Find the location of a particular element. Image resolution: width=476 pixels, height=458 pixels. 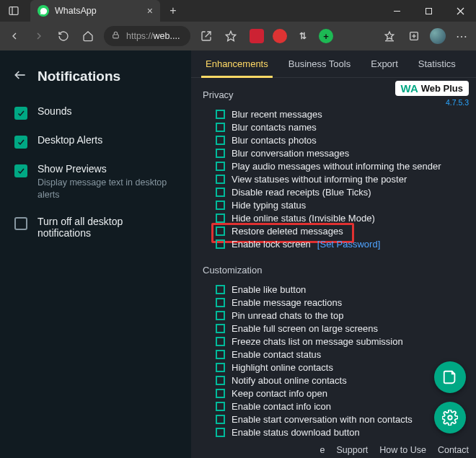

notification-option: Sounds is located at coordinates (95, 113).